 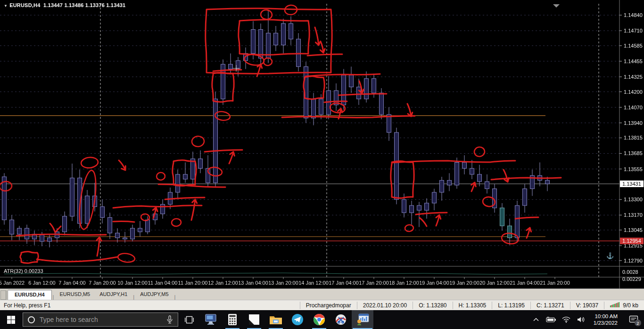 I want to click on taskbar-clock: 10:00 AM 1/23/2022, so click(x=605, y=320).